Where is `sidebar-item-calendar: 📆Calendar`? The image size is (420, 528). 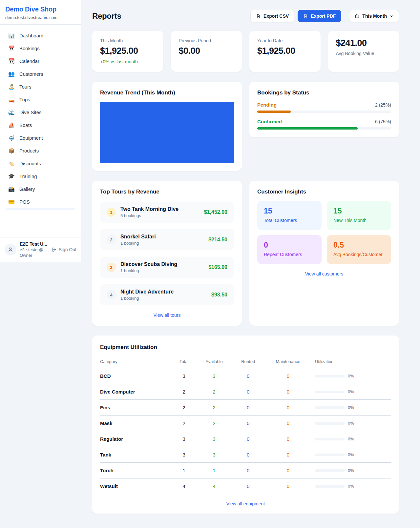 sidebar-item-calendar: 📆Calendar is located at coordinates (41, 61).